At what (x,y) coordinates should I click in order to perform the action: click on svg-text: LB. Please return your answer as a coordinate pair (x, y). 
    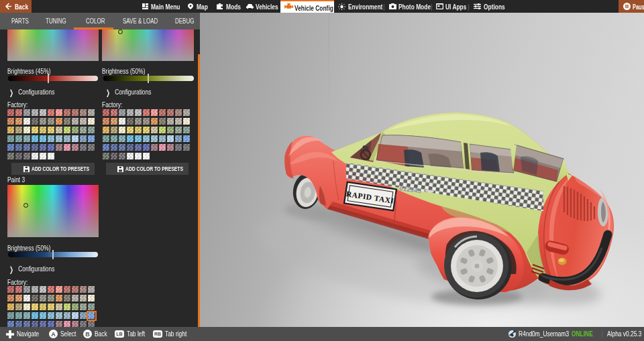
    Looking at the image, I should click on (119, 334).